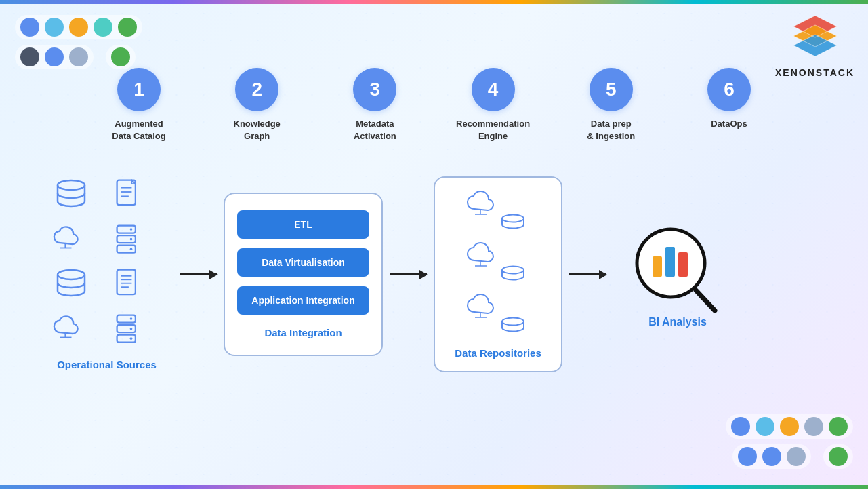 This screenshot has height=489, width=868. What do you see at coordinates (139, 90) in the screenshot?
I see `step-1-circle: 1` at bounding box center [139, 90].